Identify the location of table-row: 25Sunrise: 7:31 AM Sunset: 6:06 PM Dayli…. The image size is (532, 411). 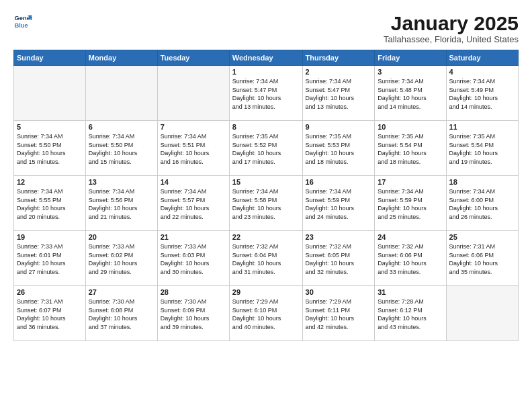
(482, 259).